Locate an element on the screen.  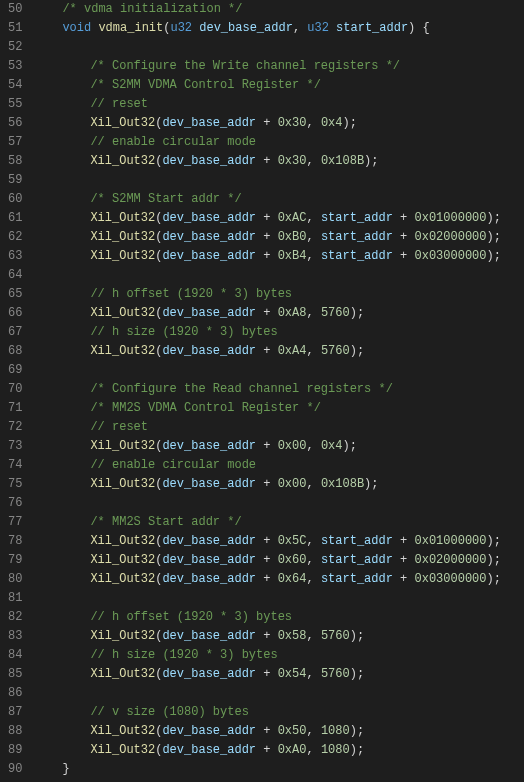
code-line: Xil_Out32(dev_base_addr + 0x00, 0x108B); is located at coordinates (279, 484).